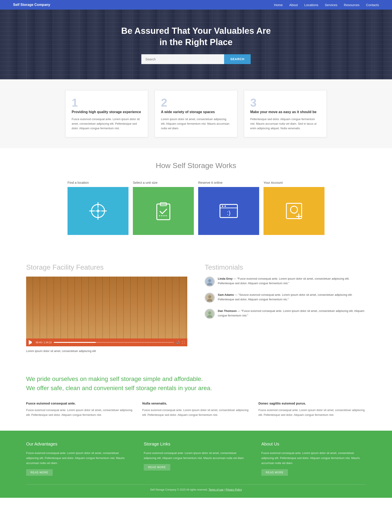  What do you see at coordinates (80, 409) in the screenshot?
I see `tagline-col-1: Fusce euismod consequat ante. Fusce euis…` at bounding box center [80, 409].